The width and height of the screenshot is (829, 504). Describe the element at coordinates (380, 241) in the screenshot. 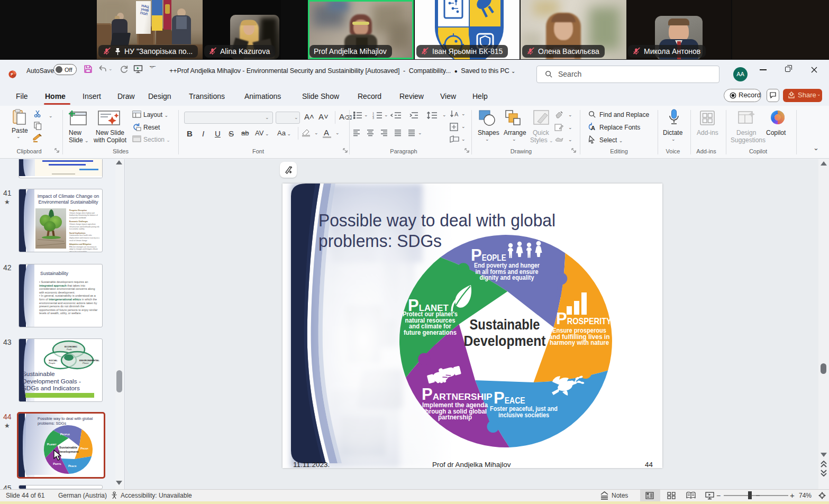

I see `svg-text: problems: SDGs` at that location.